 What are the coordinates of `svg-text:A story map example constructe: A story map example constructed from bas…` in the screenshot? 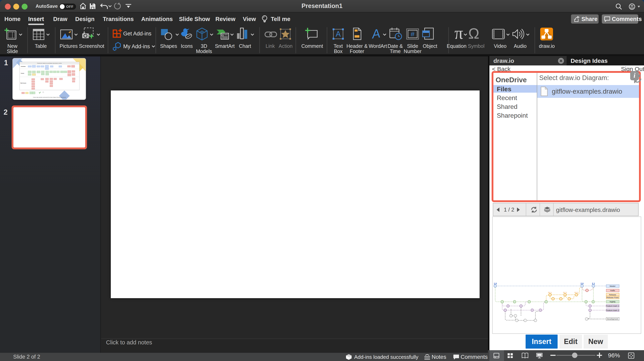 It's located at (50, 97).